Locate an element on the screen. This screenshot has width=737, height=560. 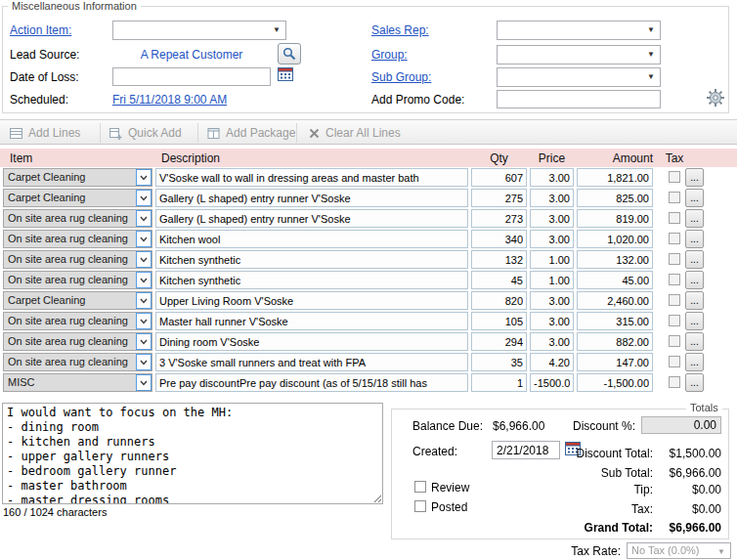
item-select: MISC is located at coordinates (78, 383).